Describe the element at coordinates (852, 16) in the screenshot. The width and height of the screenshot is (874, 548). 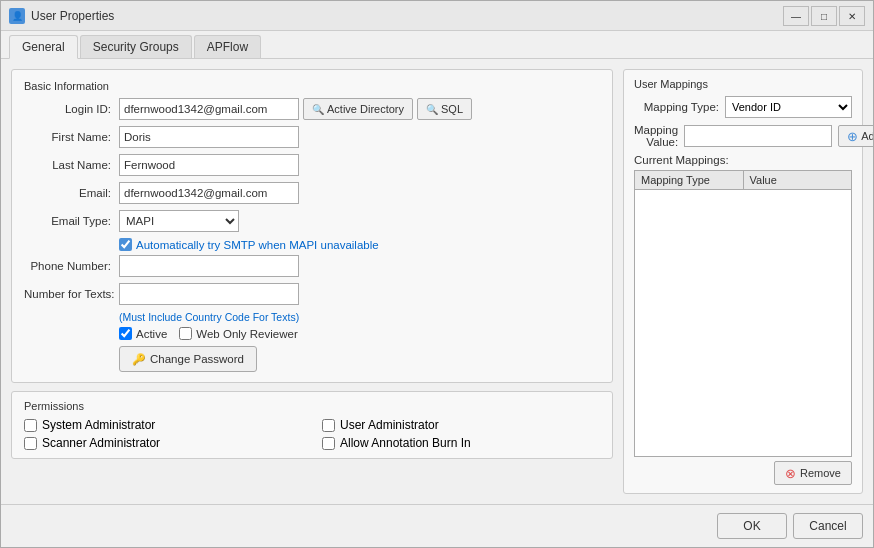
I see `close-button` at that location.